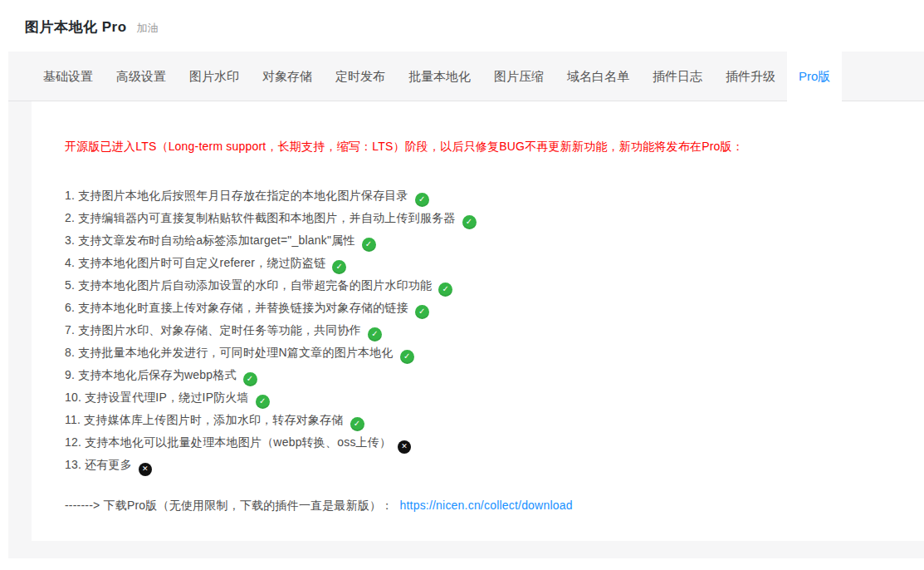 This screenshot has width=924, height=570. What do you see at coordinates (462, 26) in the screenshot?
I see `plugin-header: 图片本地化 Pro加油` at bounding box center [462, 26].